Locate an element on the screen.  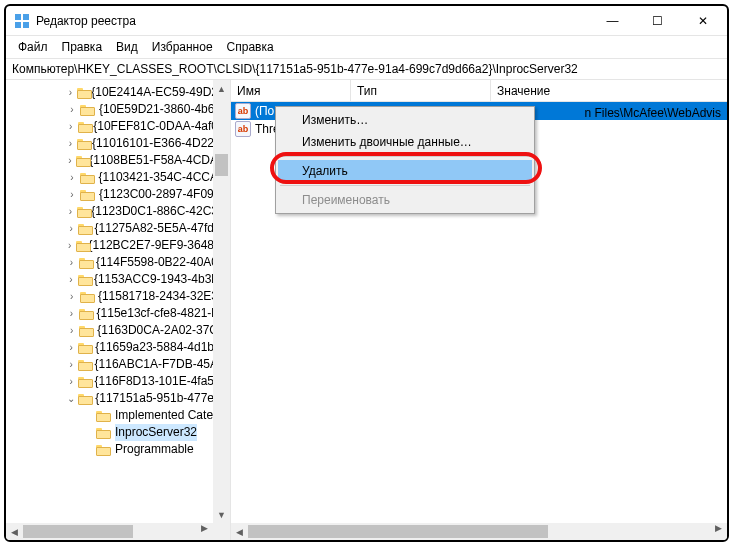
tree-node: ›{114F5598-0B22-40A0… is located at coordinates (120, 262).